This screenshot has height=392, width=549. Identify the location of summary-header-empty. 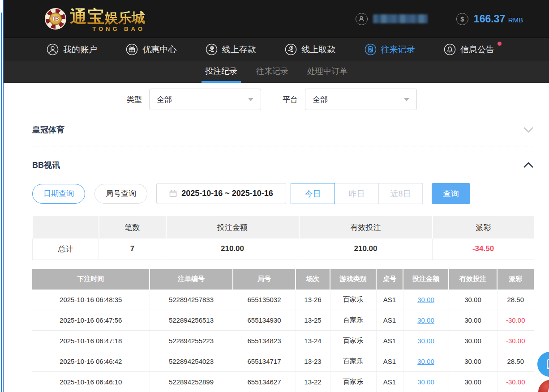
(66, 227).